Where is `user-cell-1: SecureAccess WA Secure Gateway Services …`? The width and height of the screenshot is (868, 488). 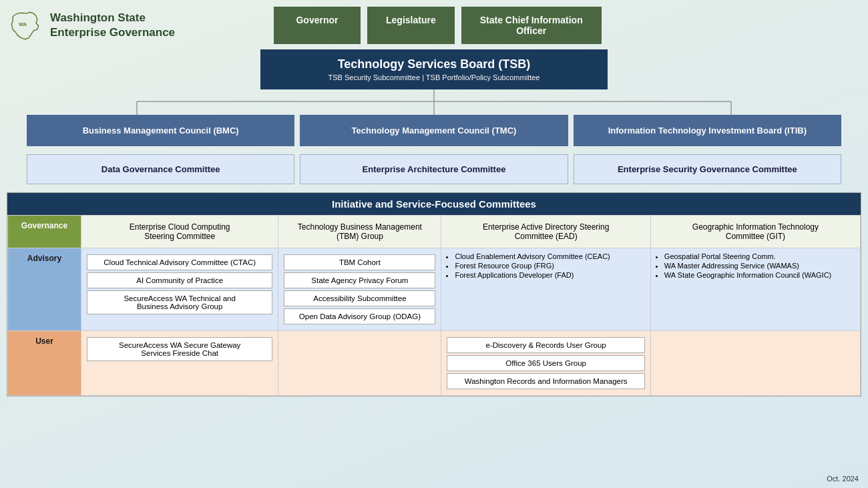
user-cell-1: SecureAccess WA Secure Gateway Services … is located at coordinates (180, 363).